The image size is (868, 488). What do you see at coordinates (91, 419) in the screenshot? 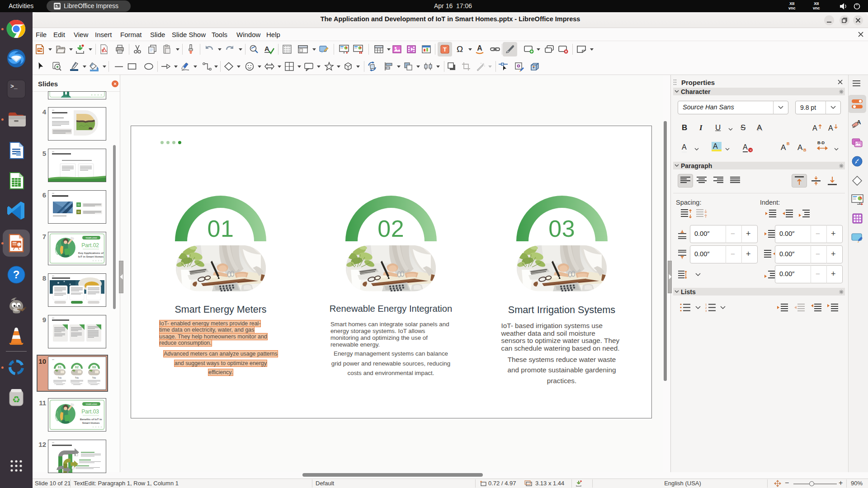
I see `svg-text: Benefits of IoT in` at bounding box center [91, 419].